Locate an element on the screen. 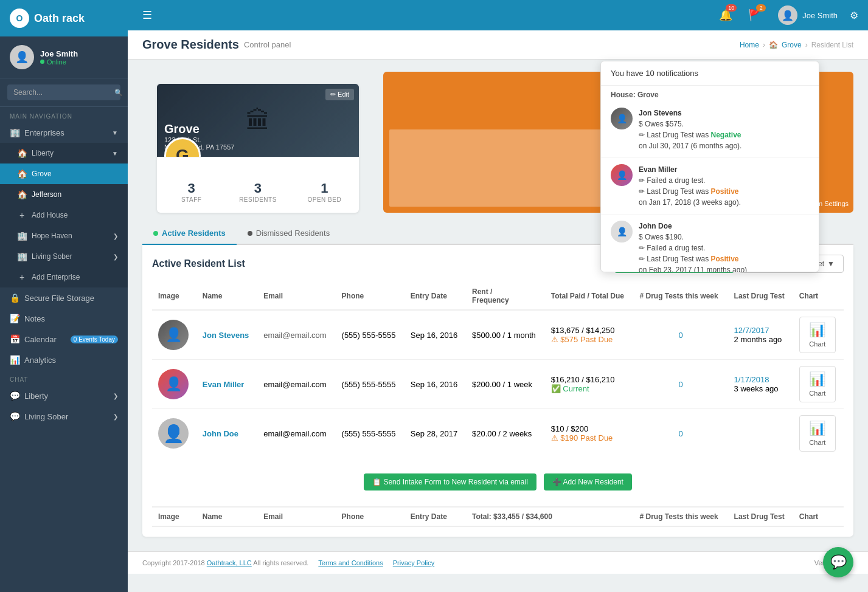 This screenshot has height=592, width=868. footer-actions-cell: 📋 Send Intake Form to New Resident via e… is located at coordinates (498, 483).